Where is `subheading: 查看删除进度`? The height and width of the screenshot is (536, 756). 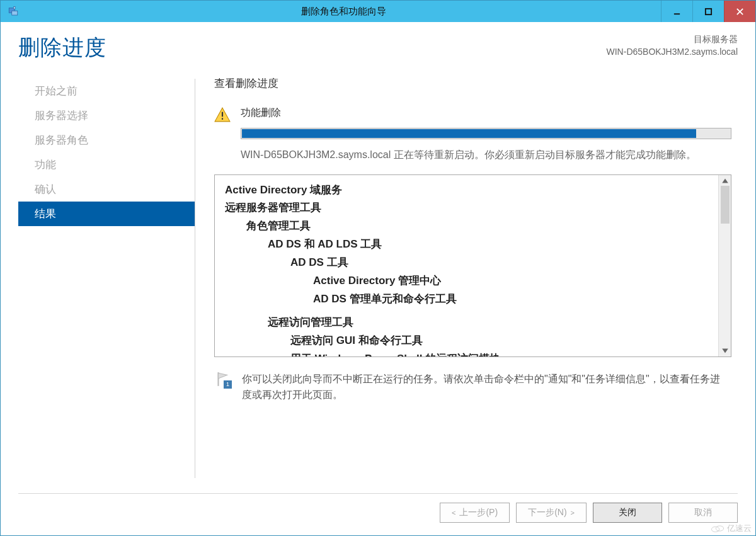
subheading: 查看删除进度 is located at coordinates (476, 83).